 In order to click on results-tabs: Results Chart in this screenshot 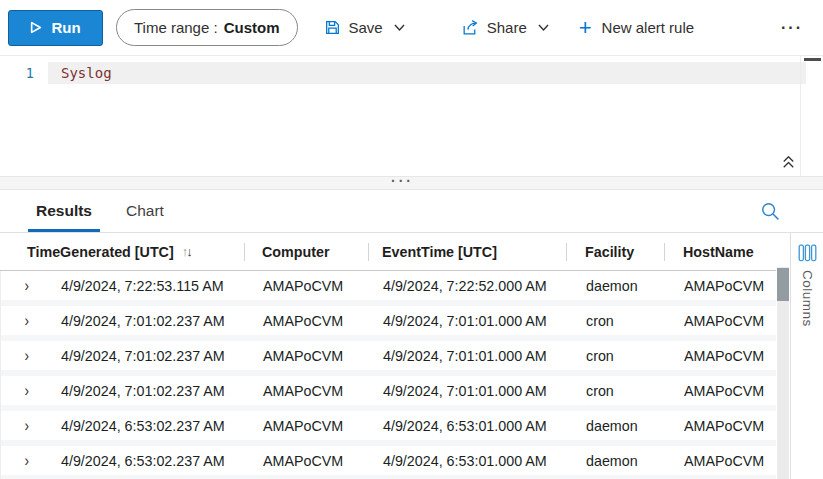, I will do `click(412, 212)`.